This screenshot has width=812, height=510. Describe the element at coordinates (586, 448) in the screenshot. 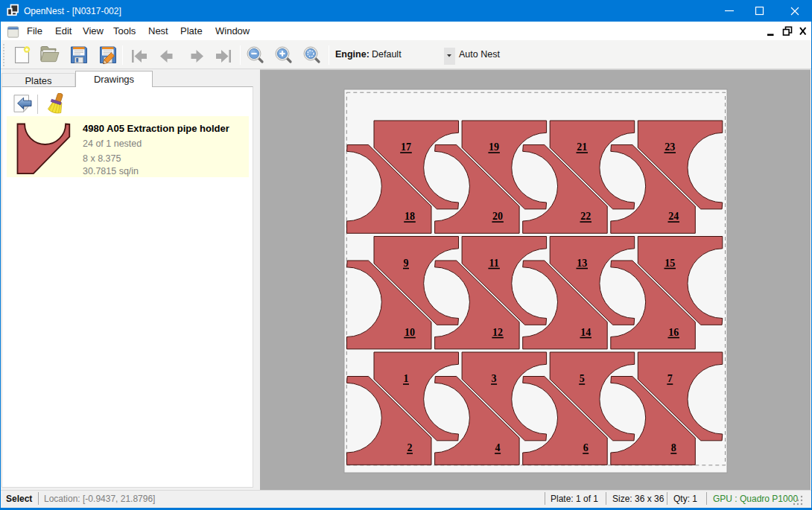

I see `svg-text: 6` at that location.